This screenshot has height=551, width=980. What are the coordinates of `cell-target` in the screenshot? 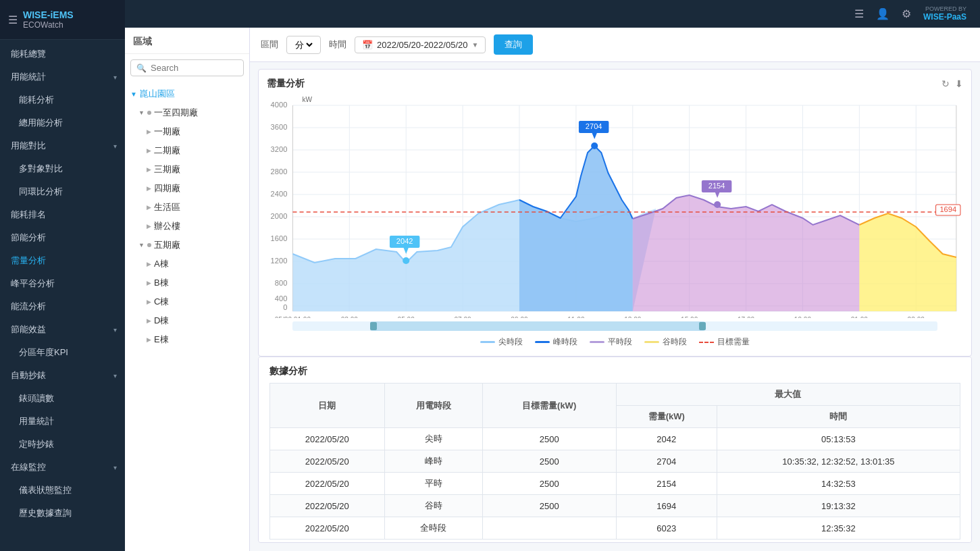 It's located at (549, 528).